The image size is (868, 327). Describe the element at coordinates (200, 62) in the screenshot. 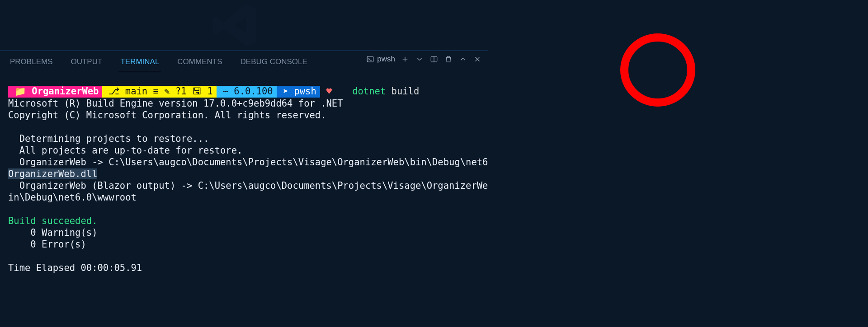

I see `tab-comments: COMMENTS` at that location.